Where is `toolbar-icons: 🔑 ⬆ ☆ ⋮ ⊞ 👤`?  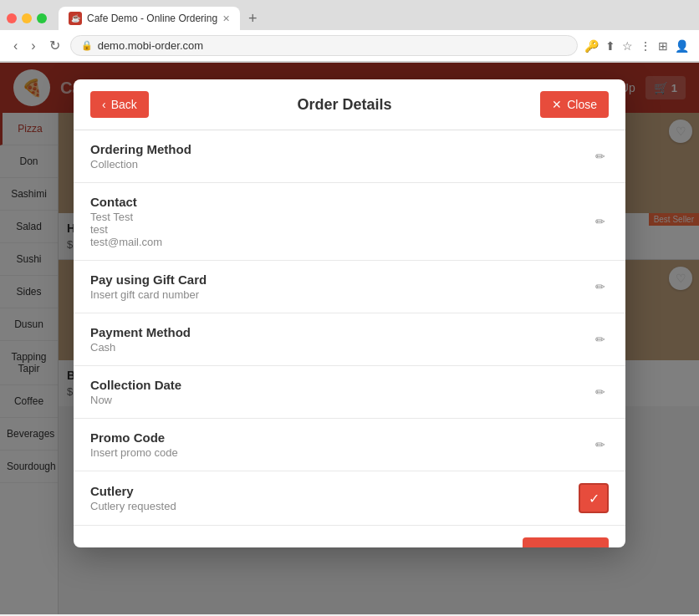 toolbar-icons: 🔑 ⬆ ☆ ⋮ ⊞ 👤 is located at coordinates (637, 46).